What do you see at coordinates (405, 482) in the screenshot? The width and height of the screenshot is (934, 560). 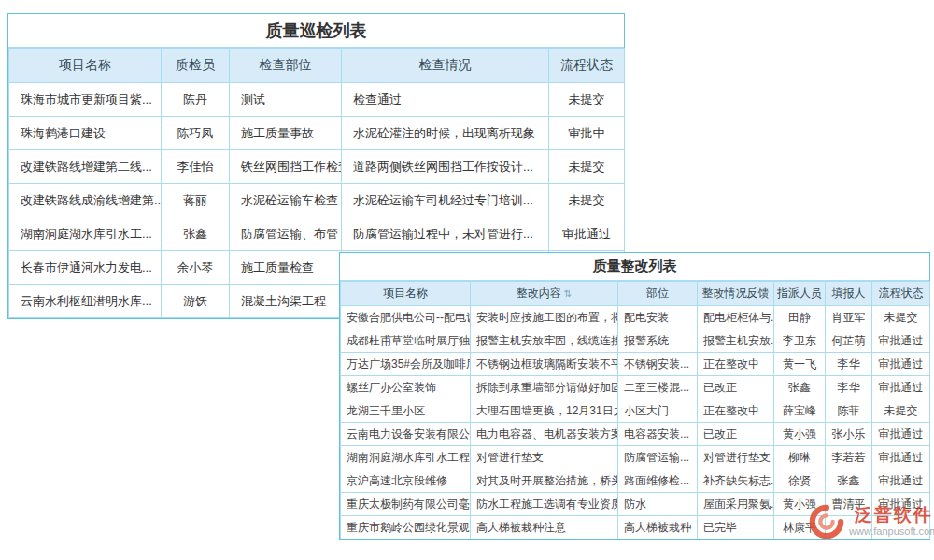 I see `project-name-link: 京沪高速北京段维修` at bounding box center [405, 482].